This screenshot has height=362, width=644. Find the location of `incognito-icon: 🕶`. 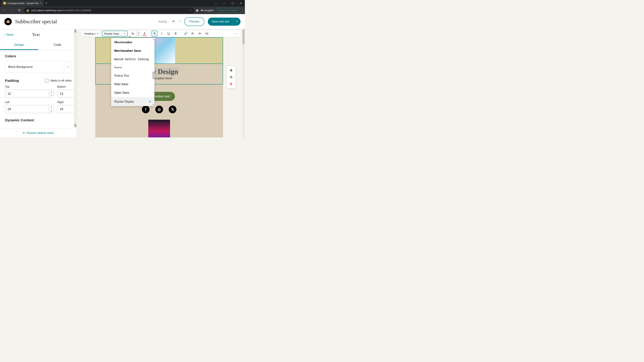

incognito-icon: 🕶 is located at coordinates (202, 10).